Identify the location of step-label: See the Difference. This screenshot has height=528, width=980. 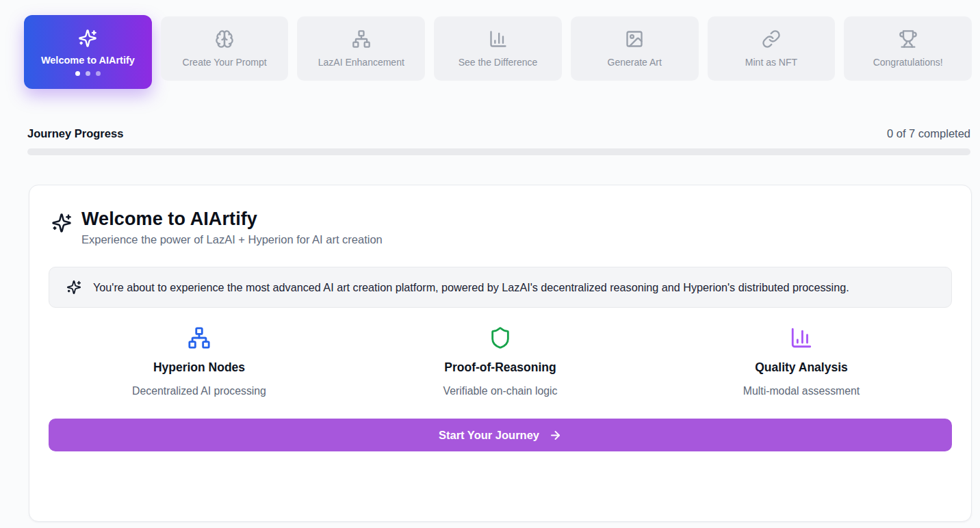
(498, 62).